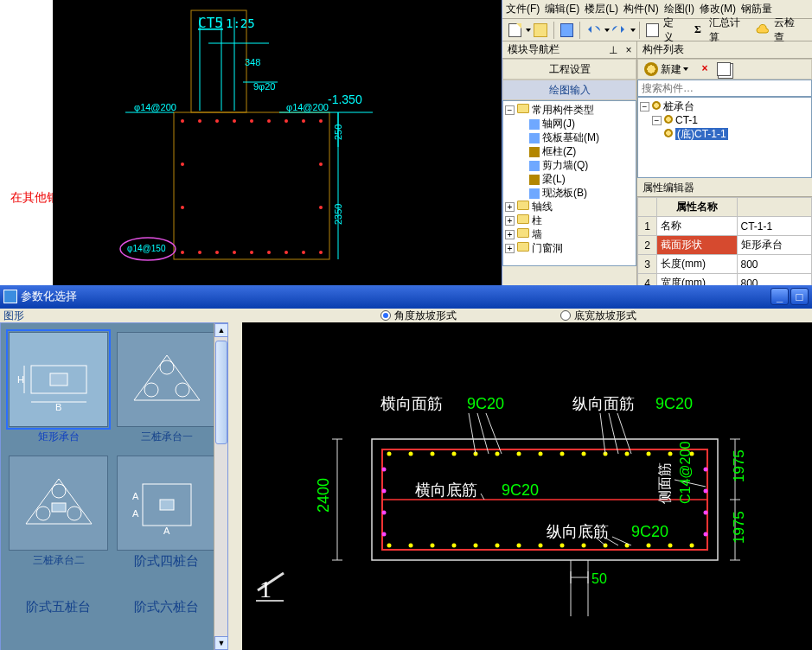  Describe the element at coordinates (338, 132) in the screenshot. I see `svg-text: 250` at that location.